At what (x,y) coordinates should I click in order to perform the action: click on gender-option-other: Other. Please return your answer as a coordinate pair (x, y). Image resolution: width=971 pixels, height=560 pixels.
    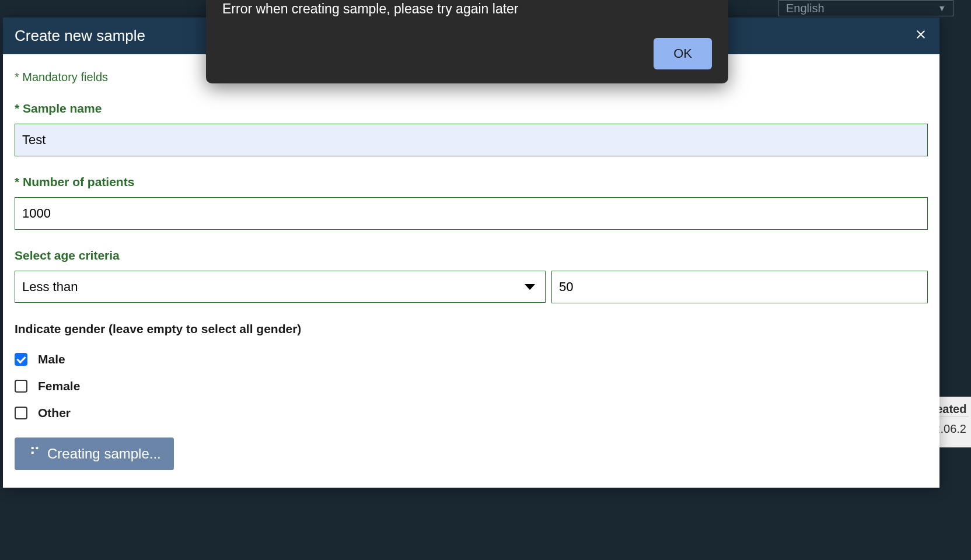
    Looking at the image, I should click on (471, 413).